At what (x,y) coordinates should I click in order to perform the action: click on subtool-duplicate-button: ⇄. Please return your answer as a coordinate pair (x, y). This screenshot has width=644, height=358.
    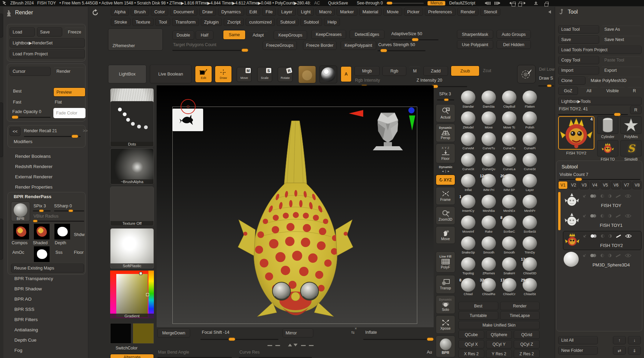
    Looking at the image, I should click on (619, 350).